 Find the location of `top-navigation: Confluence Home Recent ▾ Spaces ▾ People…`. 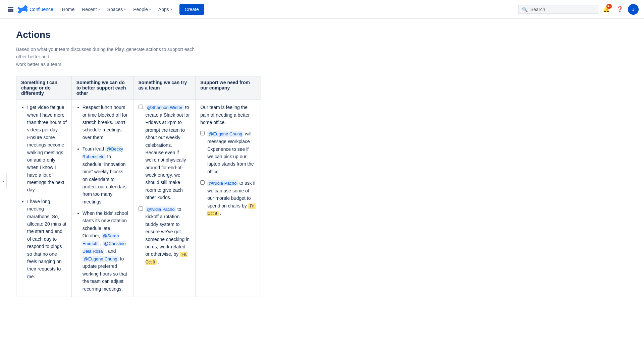

top-navigation: Confluence Home Recent ▾ Spaces ▾ People… is located at coordinates (322, 9).